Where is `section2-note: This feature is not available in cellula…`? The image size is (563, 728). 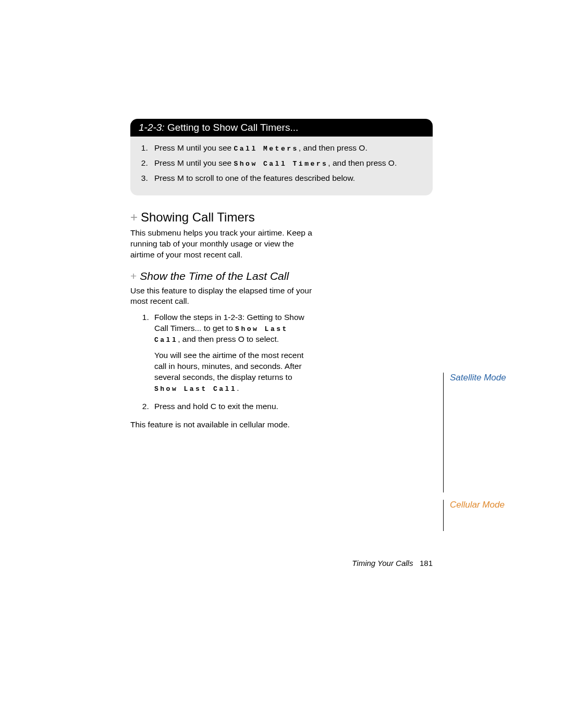 section2-note: This feature is not available in cellula… is located at coordinates (222, 425).